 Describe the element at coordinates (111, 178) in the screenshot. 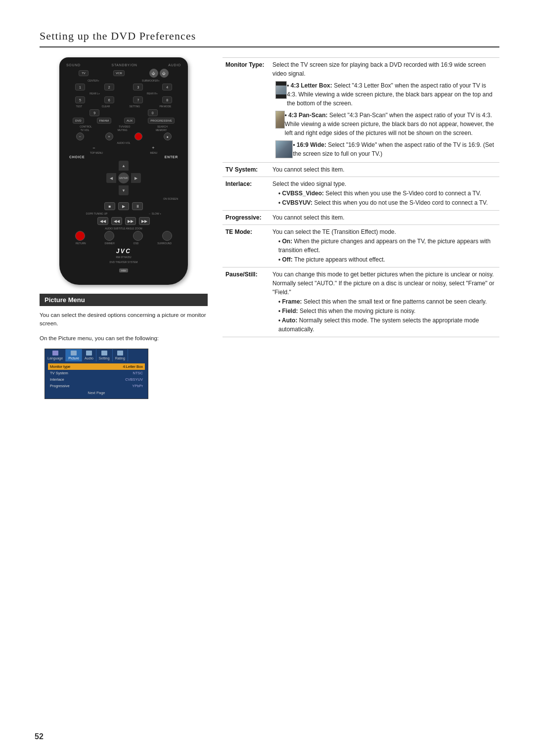

I see `remote-dpad-left: ◀` at that location.